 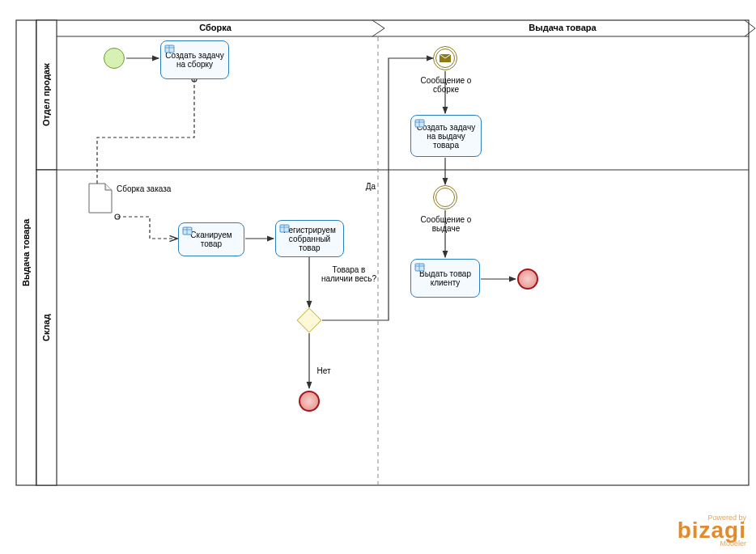 What do you see at coordinates (215, 27) in the screenshot?
I see `phase-assembly-label: Сборка` at bounding box center [215, 27].